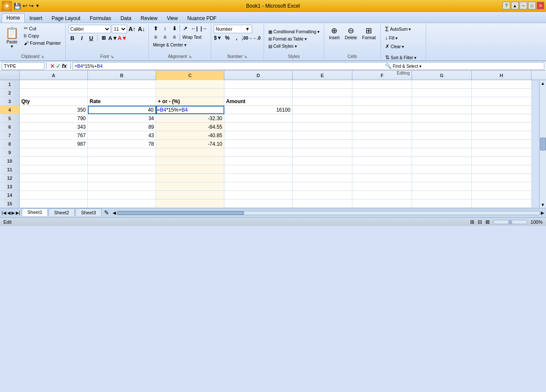  I want to click on cell-E5, so click(322, 118).